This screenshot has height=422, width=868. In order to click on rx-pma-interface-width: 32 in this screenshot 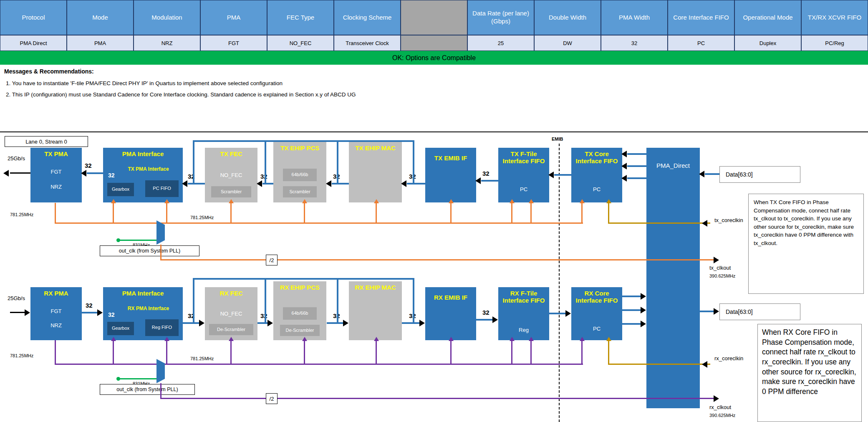, I will do `click(111, 315)`.